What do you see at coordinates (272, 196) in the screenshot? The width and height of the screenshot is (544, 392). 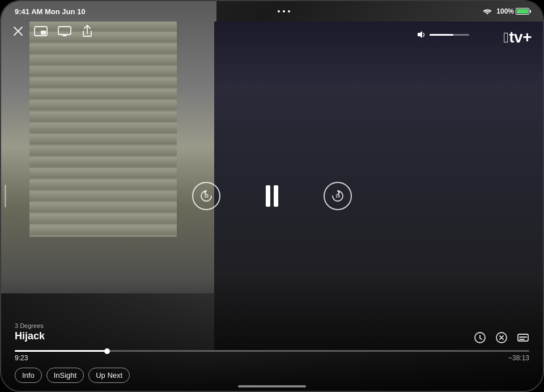 I see `center-controls: 10 10` at bounding box center [272, 196].